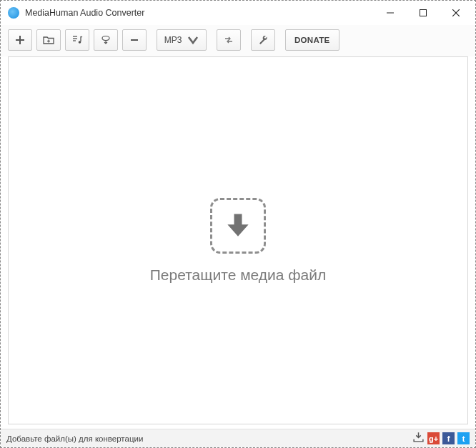 The height and width of the screenshot is (448, 476). What do you see at coordinates (238, 13) in the screenshot?
I see `titlebar: MediaHuman Audio Converter` at bounding box center [238, 13].